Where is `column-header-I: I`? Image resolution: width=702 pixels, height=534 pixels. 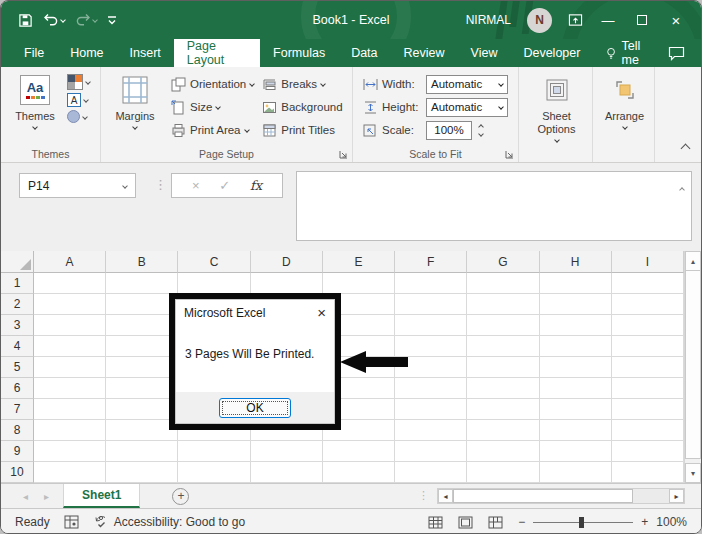
column-header-I: I is located at coordinates (648, 262).